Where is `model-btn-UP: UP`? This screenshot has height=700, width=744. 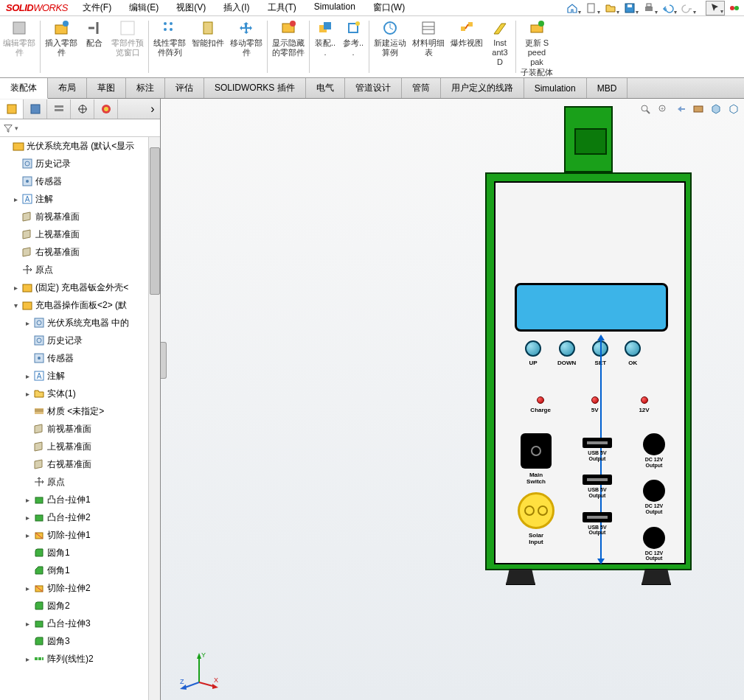 model-btn-UP: UP is located at coordinates (533, 354).